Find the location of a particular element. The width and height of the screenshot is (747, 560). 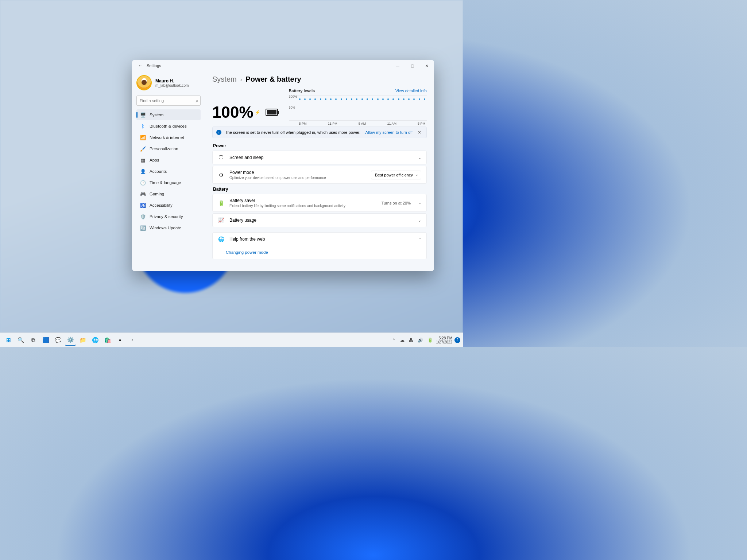

tray-time: 5:28 PM is located at coordinates (444, 338).